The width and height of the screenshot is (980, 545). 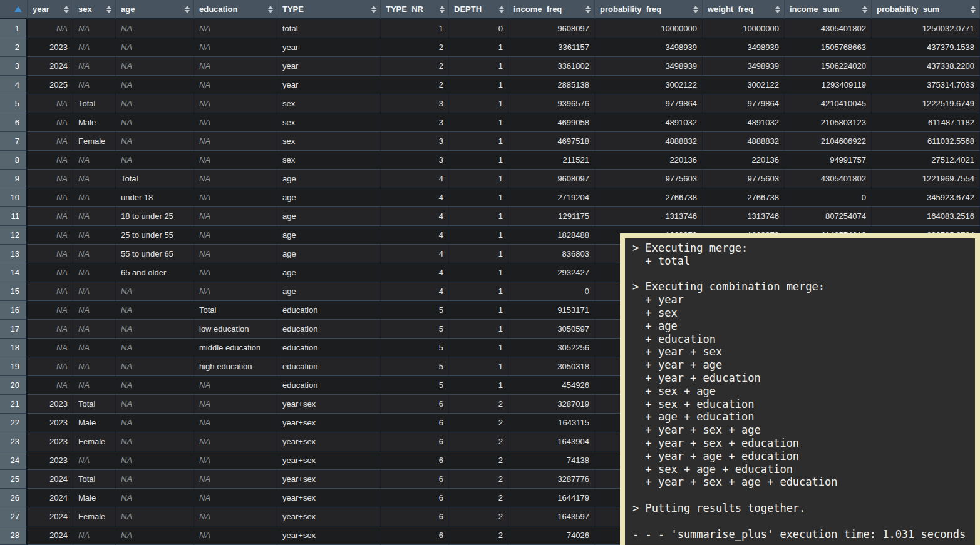 What do you see at coordinates (730, 9) in the screenshot?
I see `column-label-weight_freq: weight_freq` at bounding box center [730, 9].